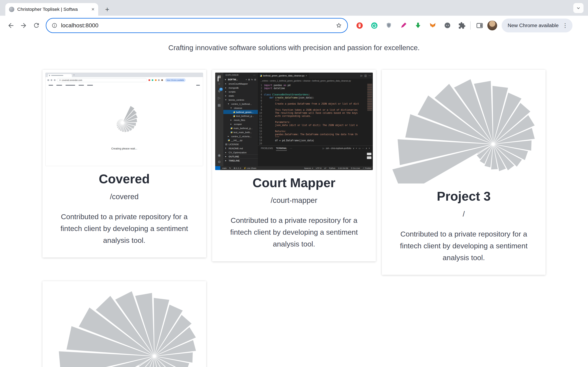 This screenshot has width=588, height=367. I want to click on mini-favicon-icon, so click(50, 75).